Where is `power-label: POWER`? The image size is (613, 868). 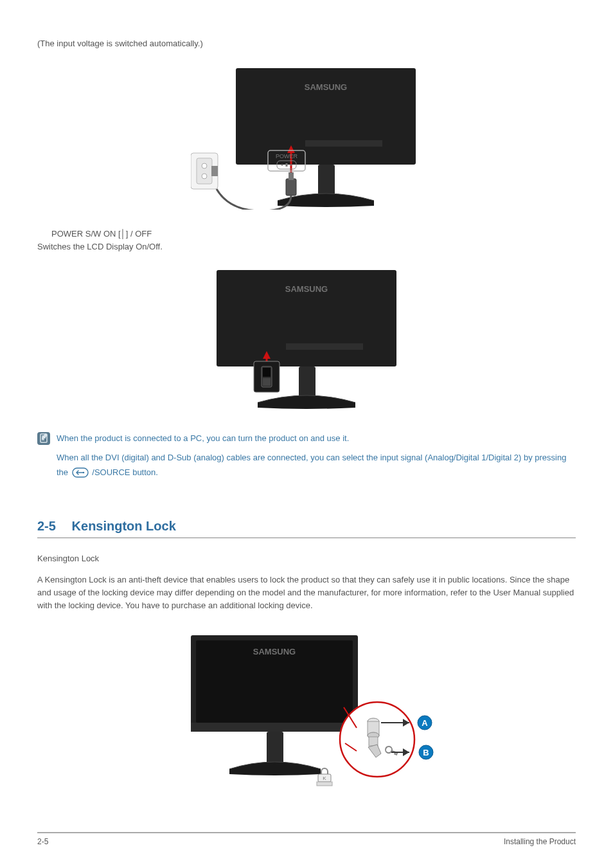
power-label: POWER is located at coordinates (287, 156).